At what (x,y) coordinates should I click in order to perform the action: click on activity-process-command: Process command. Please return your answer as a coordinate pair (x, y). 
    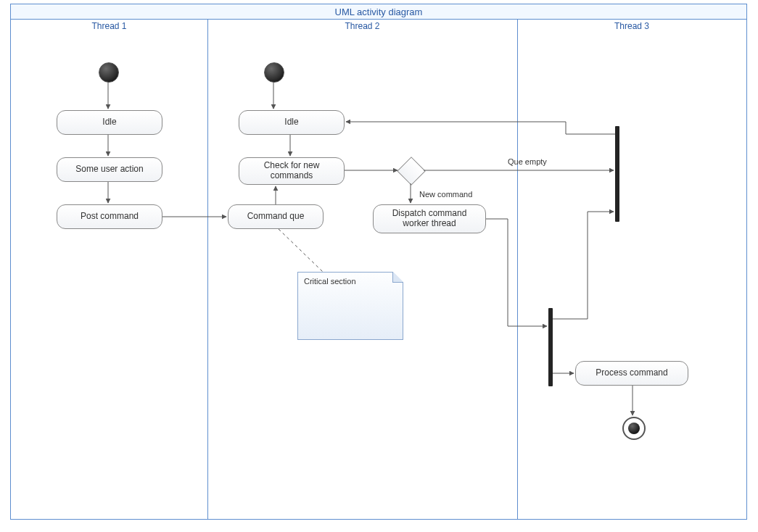
    Looking at the image, I should click on (632, 373).